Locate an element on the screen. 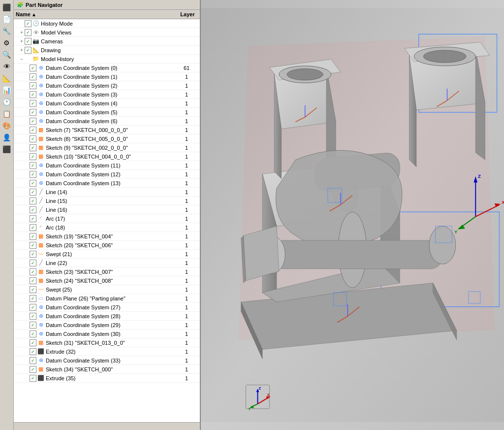 The image size is (504, 430). tree-item: ✓⊕Datum Coordinate System (28)1 is located at coordinates (107, 316).